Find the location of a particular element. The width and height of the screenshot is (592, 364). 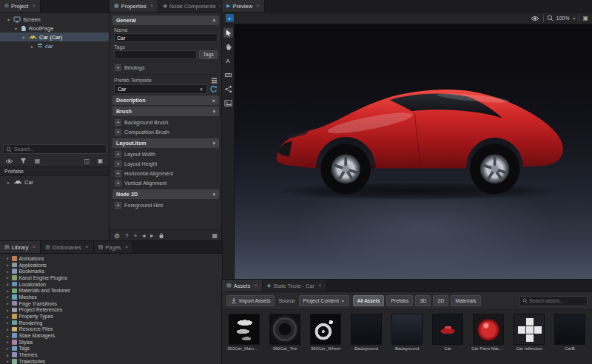

asset-filter-button: 3D is located at coordinates (423, 300).